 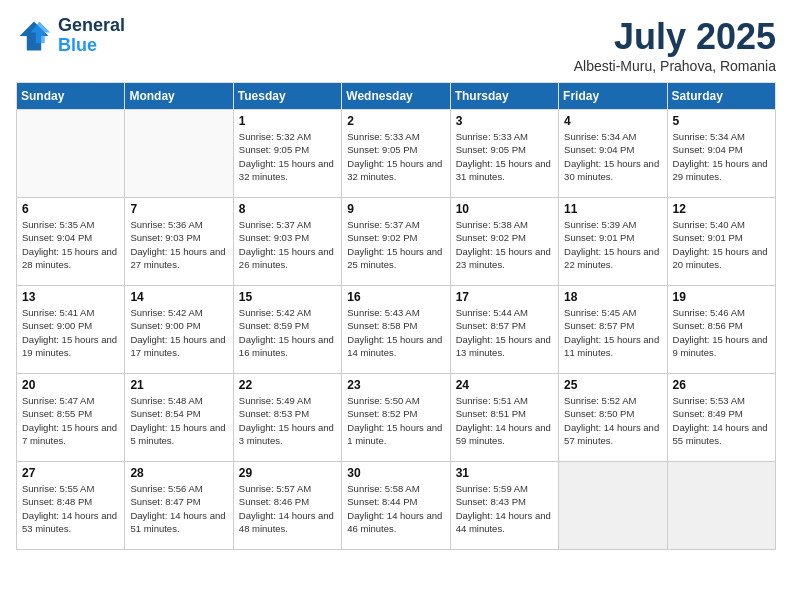 What do you see at coordinates (396, 156) in the screenshot?
I see `day-info: Sunrise: 5:33 AMSunset: 9:05 PMDaylight:…` at bounding box center [396, 156].